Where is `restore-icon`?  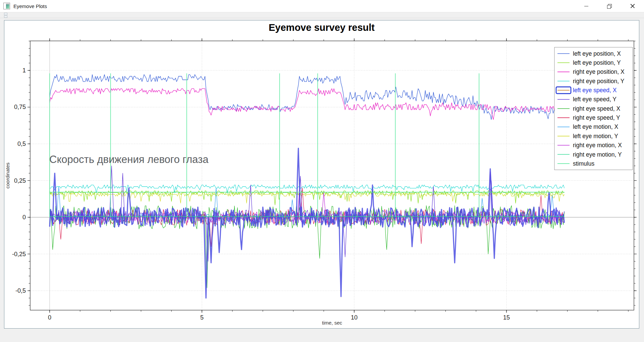
restore-icon is located at coordinates (609, 6).